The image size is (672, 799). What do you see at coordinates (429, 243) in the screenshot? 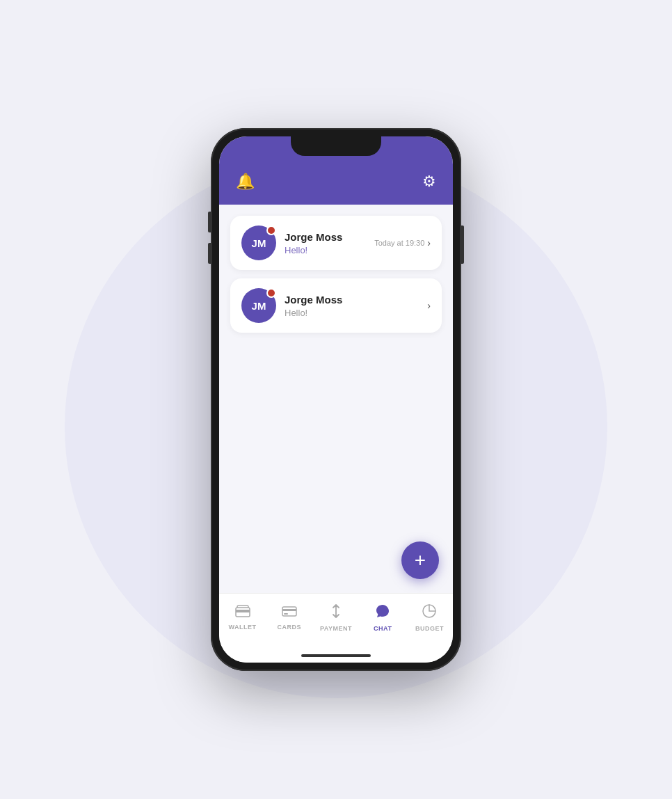
I see `chevron-icon-1: ›` at bounding box center [429, 243].